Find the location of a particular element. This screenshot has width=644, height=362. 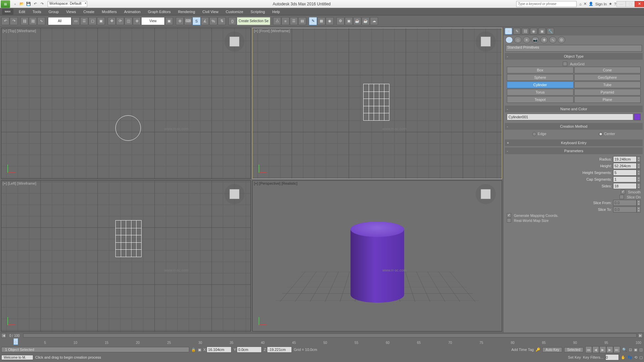

undo-button: ↶ is located at coordinates (5, 21).